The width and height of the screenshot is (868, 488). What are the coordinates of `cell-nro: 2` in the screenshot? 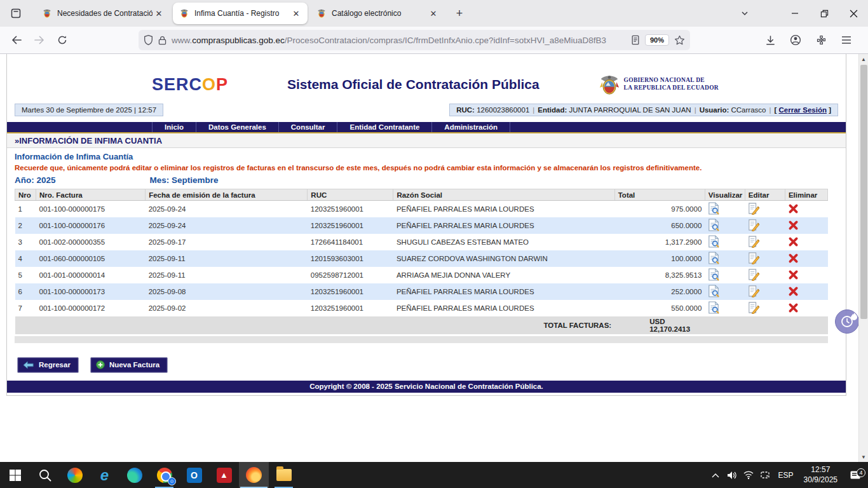 It's located at (25, 226).